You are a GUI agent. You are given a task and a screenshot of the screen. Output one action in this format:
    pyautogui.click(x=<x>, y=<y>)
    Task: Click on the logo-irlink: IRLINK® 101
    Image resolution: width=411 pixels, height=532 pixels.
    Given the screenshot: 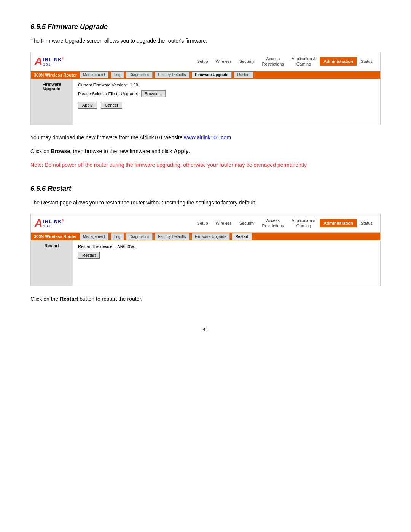 What is the action you would take?
    pyautogui.click(x=54, y=62)
    